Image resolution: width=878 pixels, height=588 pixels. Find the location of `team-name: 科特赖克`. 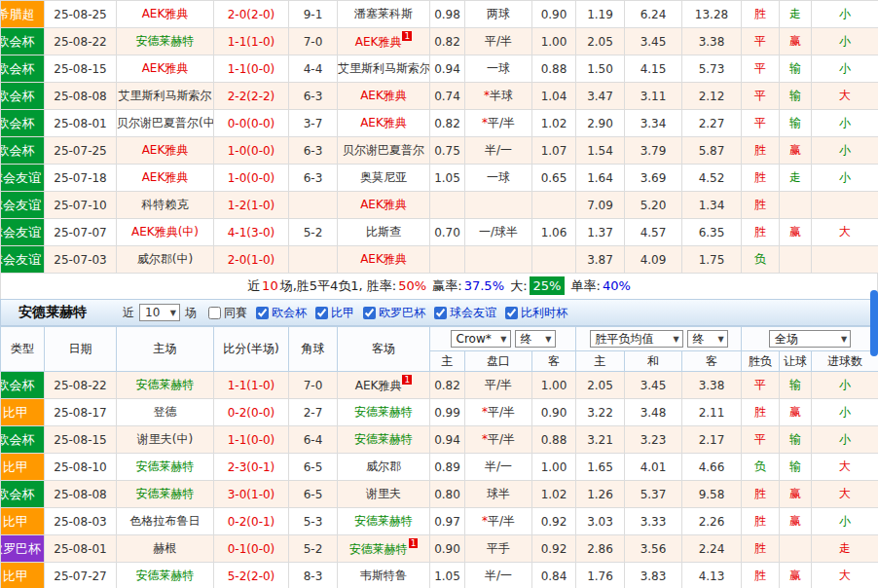

team-name: 科特赖克 is located at coordinates (165, 204).